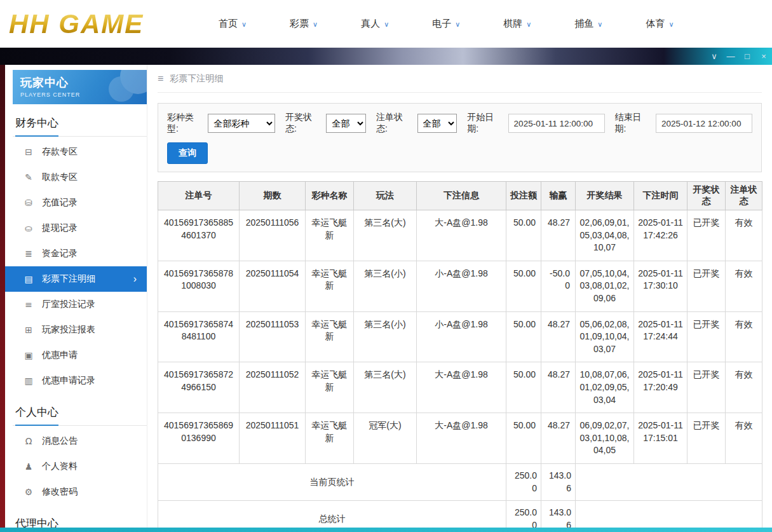 The image size is (772, 532). Describe the element at coordinates (69, 304) in the screenshot. I see `sidebar-item-label: 厅室投注记录` at that location.